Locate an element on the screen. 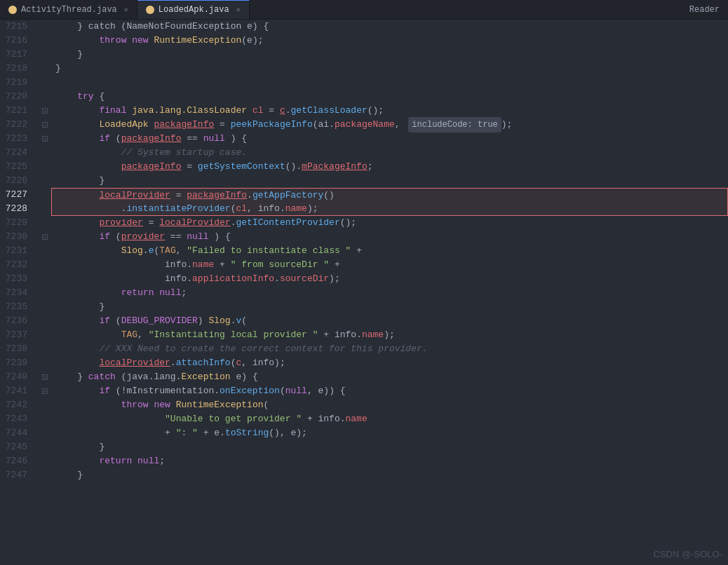  line-number: 7231 is located at coordinates (17, 251).